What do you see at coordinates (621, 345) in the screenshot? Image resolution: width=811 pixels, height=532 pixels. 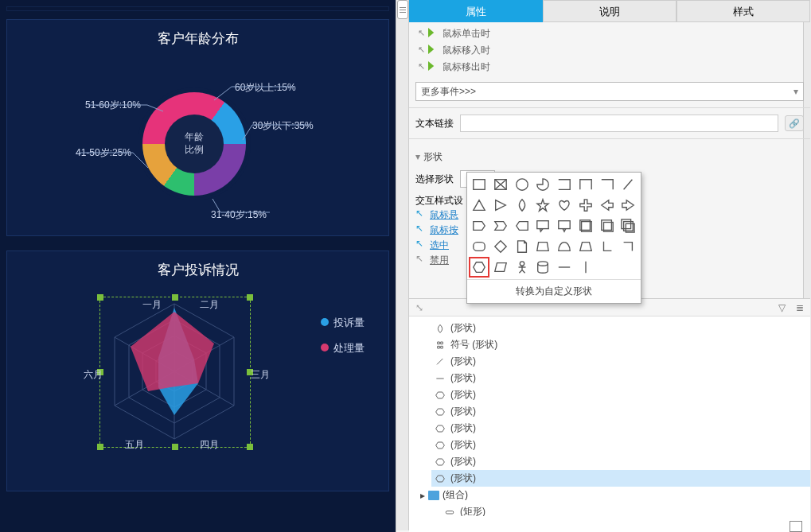 I see `tree-node-symbol: 符号 (形状)` at bounding box center [621, 345].